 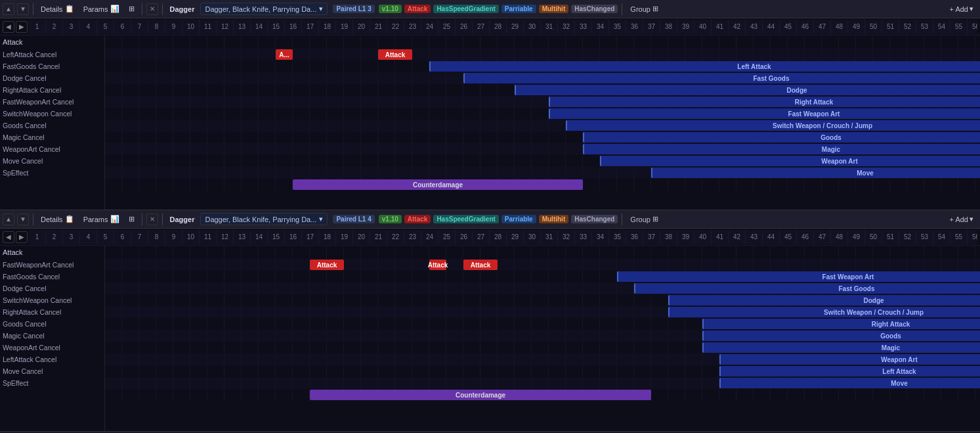 I want to click on frame-cell-28: 28, so click(x=498, y=237).